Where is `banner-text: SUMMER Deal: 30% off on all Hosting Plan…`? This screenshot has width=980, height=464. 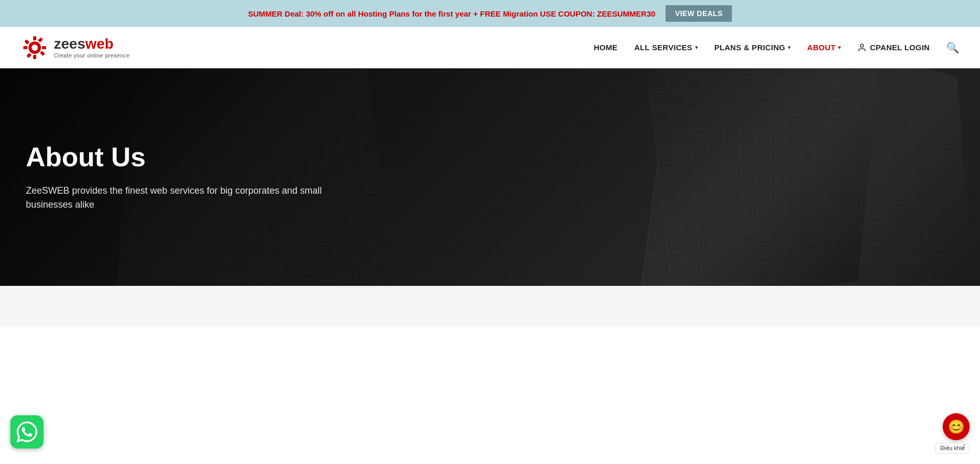
banner-text: SUMMER Deal: 30% off on all Hosting Plan… is located at coordinates (452, 13).